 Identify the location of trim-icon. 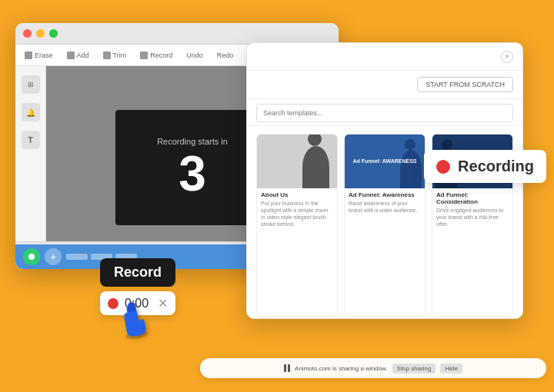
(107, 55).